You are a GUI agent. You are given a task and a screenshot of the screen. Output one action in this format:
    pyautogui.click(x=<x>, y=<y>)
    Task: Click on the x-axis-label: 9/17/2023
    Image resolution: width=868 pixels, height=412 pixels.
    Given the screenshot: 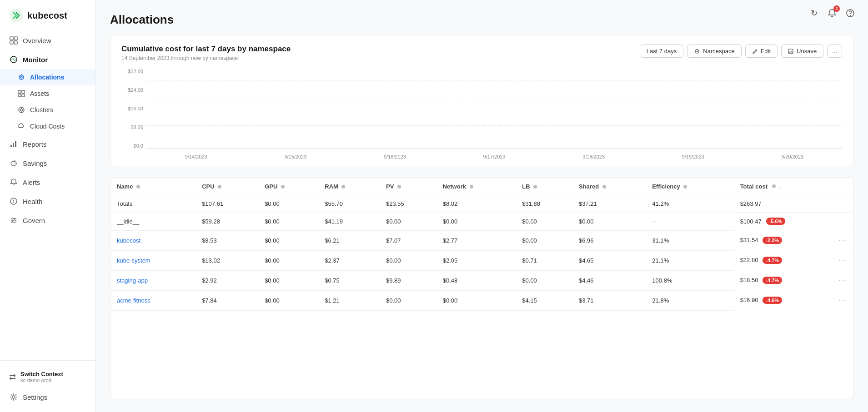 What is the action you would take?
    pyautogui.click(x=495, y=157)
    